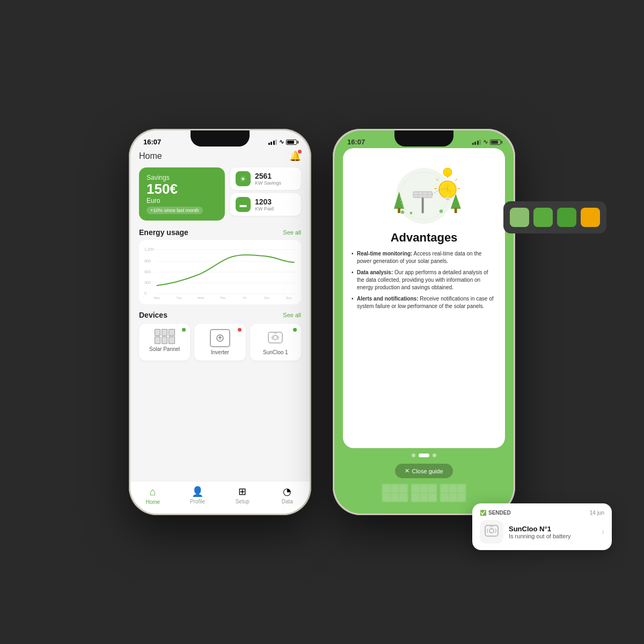 This screenshot has height=644, width=644. Describe the element at coordinates (424, 471) in the screenshot. I see `close-guide-button: ✕ Close guide` at that location.